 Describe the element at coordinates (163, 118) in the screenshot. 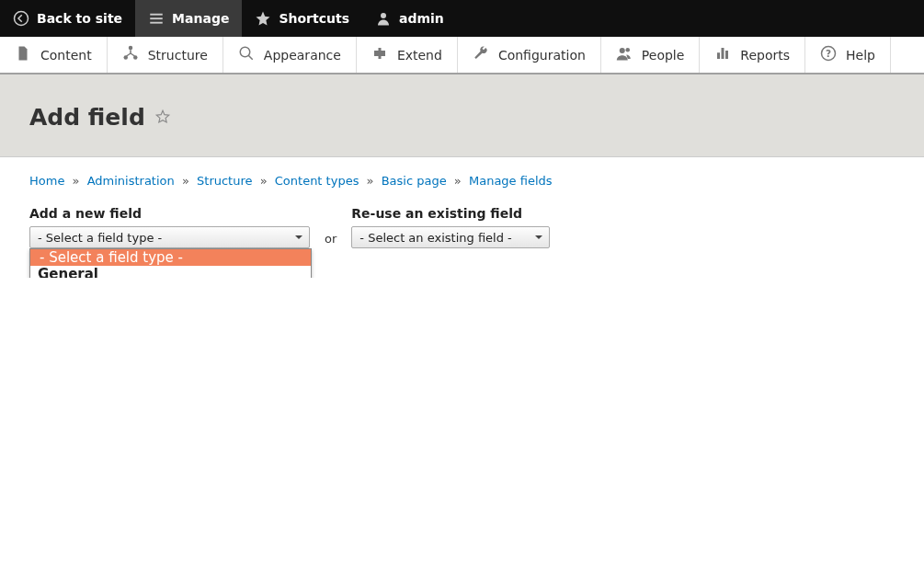

I see `favorite-star-icon` at that location.